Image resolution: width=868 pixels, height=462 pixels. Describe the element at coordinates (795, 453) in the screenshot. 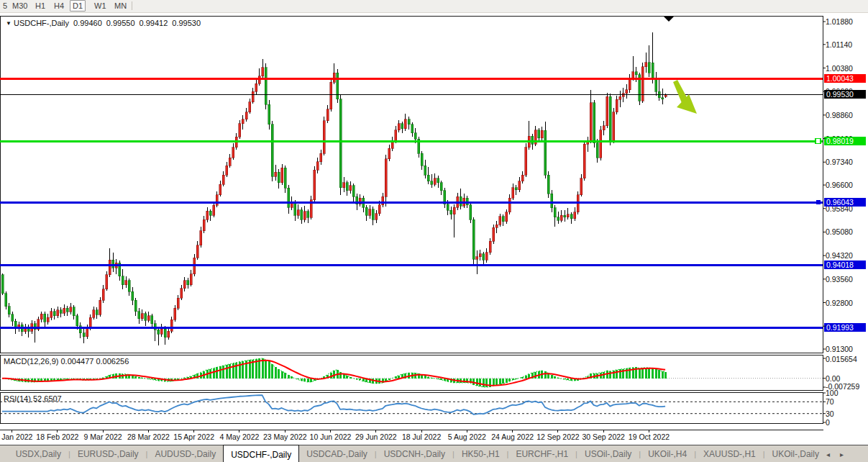

I see `tab-ukoil-daily: UKOil-,Daily` at that location.